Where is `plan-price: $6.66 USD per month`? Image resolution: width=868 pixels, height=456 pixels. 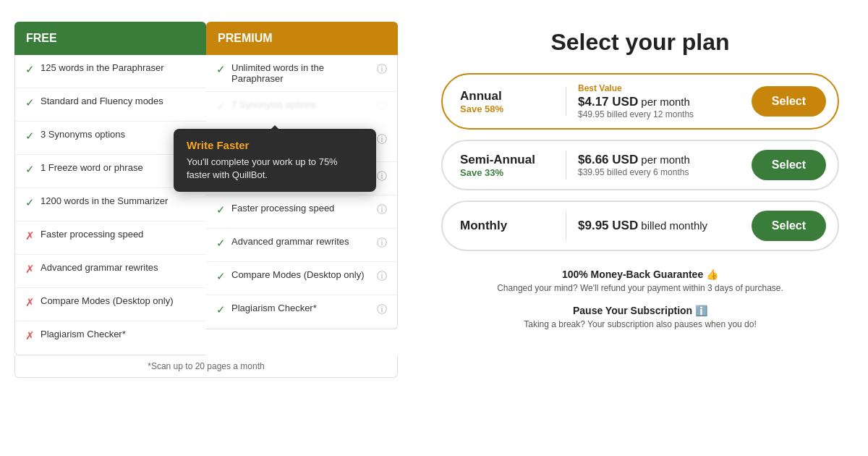 plan-price: $6.66 USD per month is located at coordinates (659, 160).